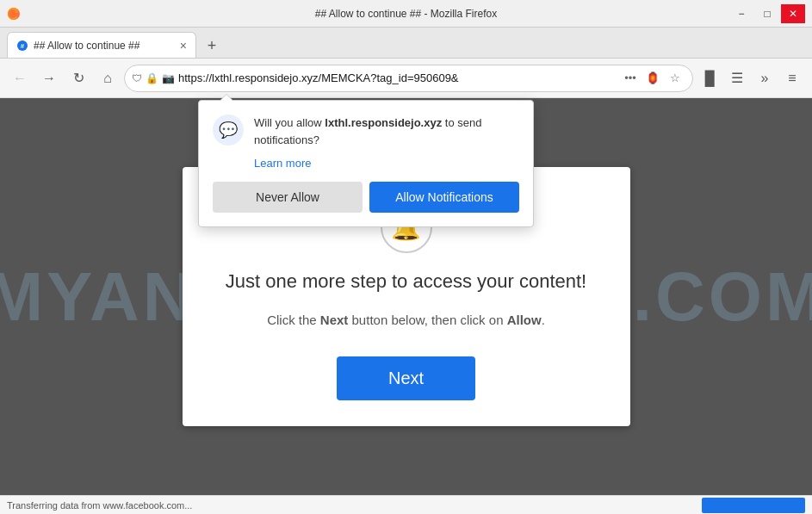 Image resolution: width=812 pixels, height=514 pixels. What do you see at coordinates (152, 78) in the screenshot?
I see `lock-icon: 🔒` at bounding box center [152, 78].